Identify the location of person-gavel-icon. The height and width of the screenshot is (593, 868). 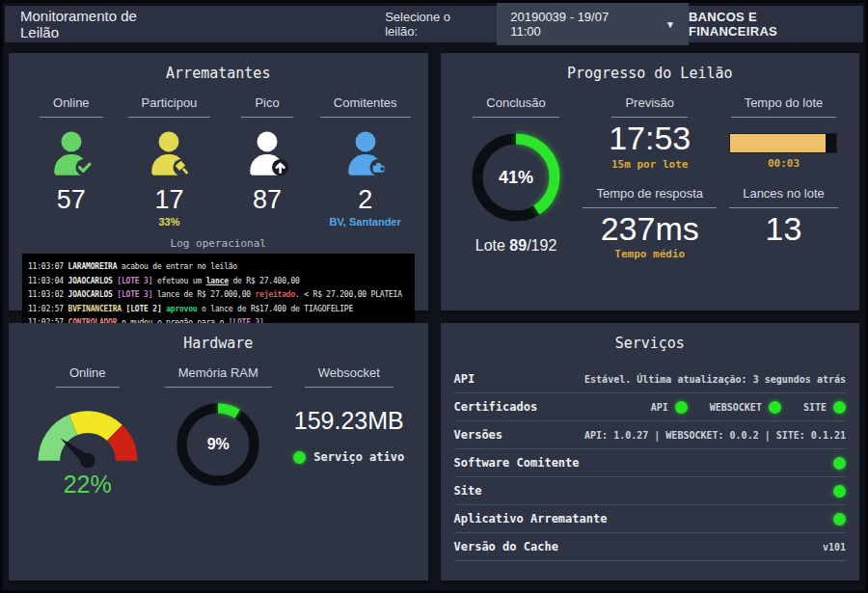
(170, 155).